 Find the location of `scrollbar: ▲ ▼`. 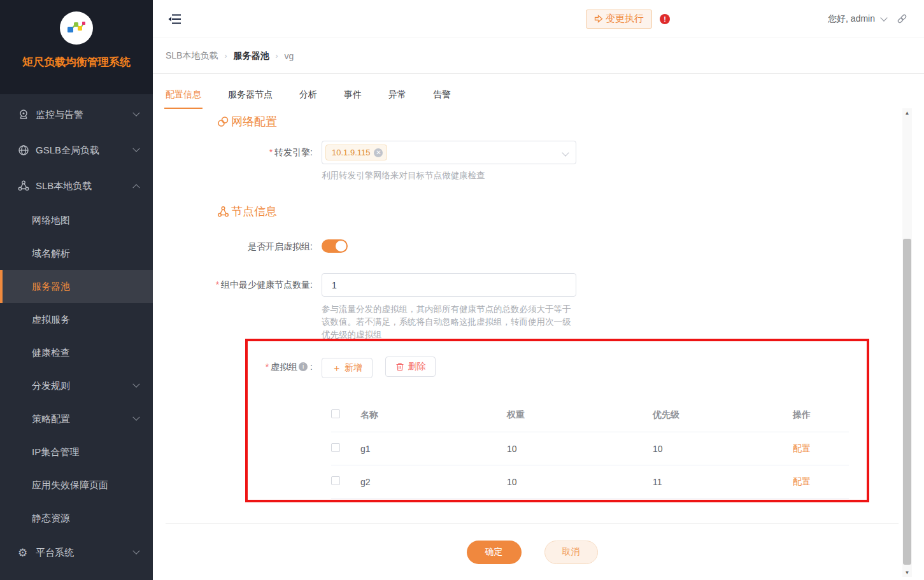

scrollbar: ▲ ▼ is located at coordinates (907, 343).